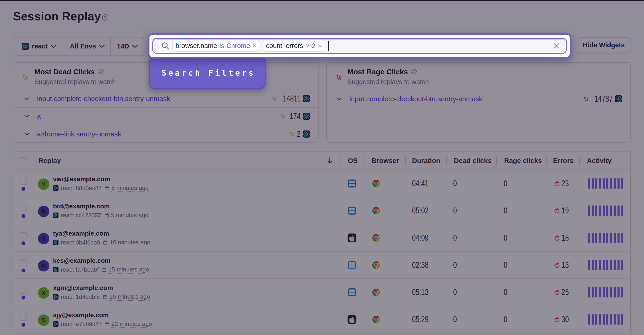 This screenshot has height=335, width=644. I want to click on search-bar-spotlight: browser.name is Chrome × count_errors > …, so click(360, 46).